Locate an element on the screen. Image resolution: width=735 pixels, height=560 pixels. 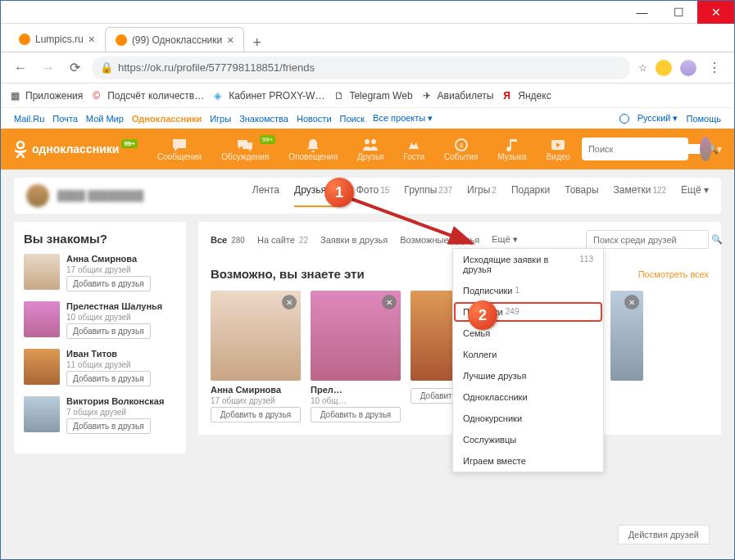
profile-avatar-icon is located at coordinates (688, 68).